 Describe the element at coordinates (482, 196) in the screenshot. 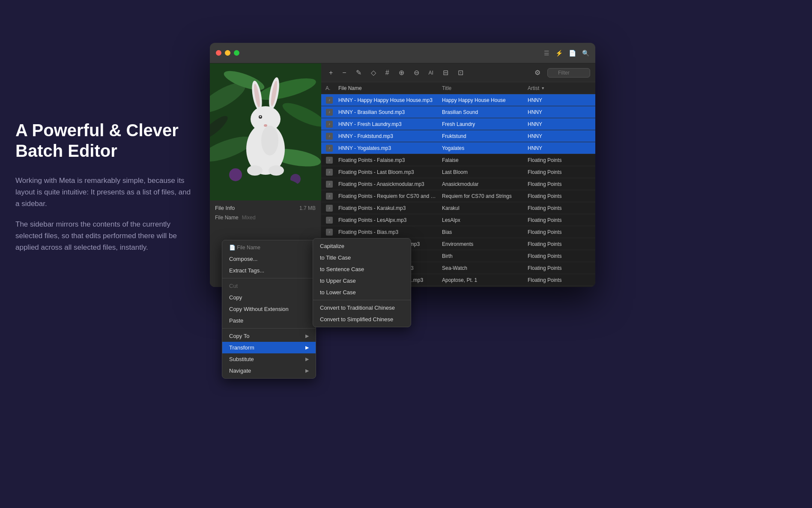

I see `file-title: Requiem for CS70 and Strings` at that location.